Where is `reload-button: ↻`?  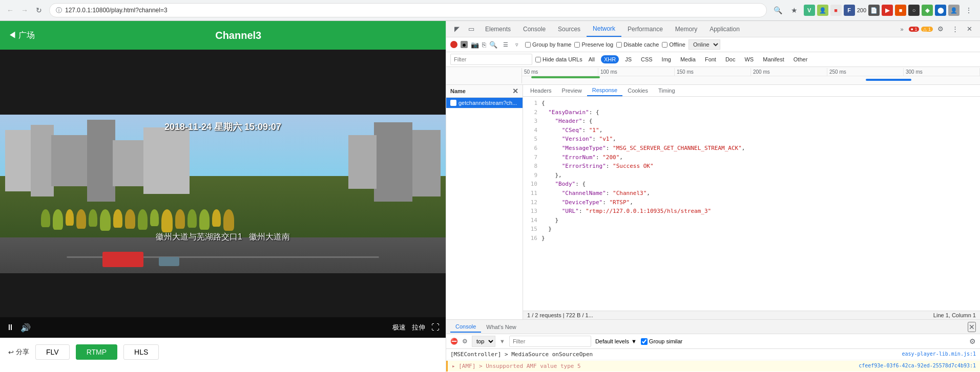 reload-button: ↻ is located at coordinates (39, 10).